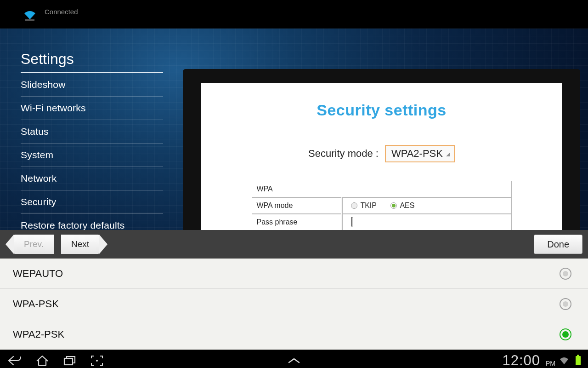 The height and width of the screenshot is (368, 588). I want to click on pass-phrase-label: Pass phrase, so click(297, 222).